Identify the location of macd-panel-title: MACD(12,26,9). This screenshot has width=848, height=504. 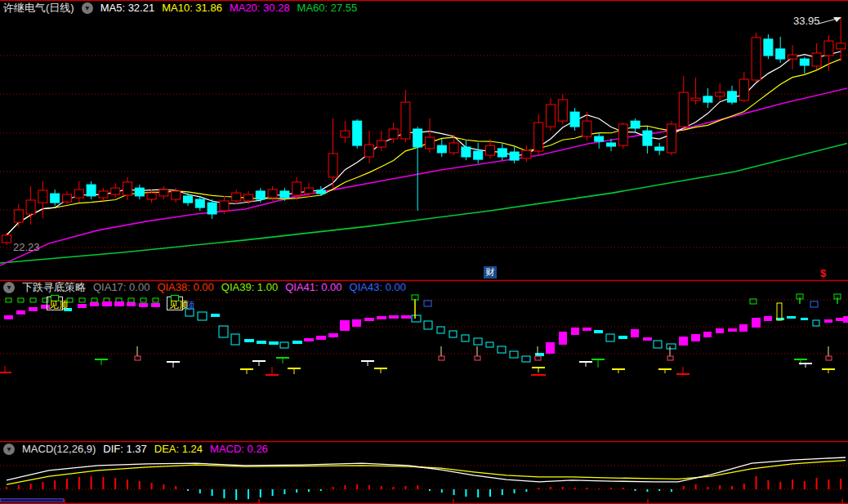
(59, 449).